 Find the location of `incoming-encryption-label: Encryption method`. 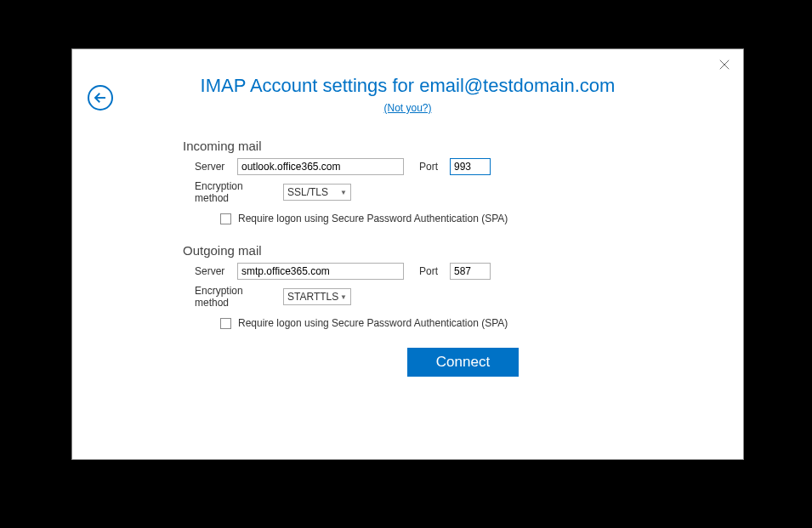

incoming-encryption-label: Encryption method is located at coordinates (231, 192).